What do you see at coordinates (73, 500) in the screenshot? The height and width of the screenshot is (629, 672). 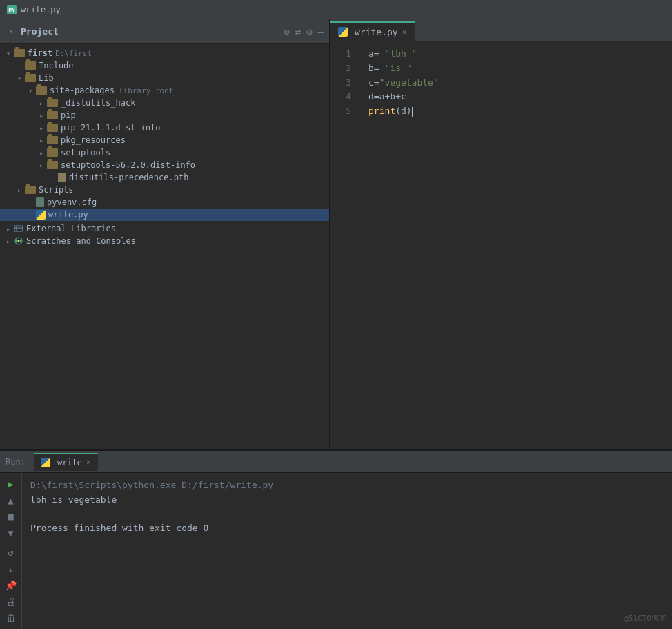 I see `output-result-text: lbh is vegetable` at bounding box center [73, 500].